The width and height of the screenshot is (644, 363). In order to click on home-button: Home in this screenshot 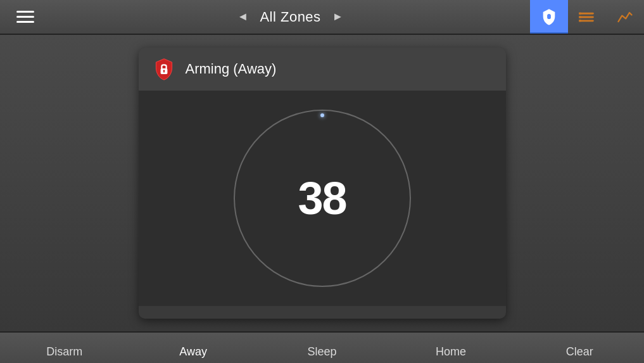, I will do `click(451, 347)`.